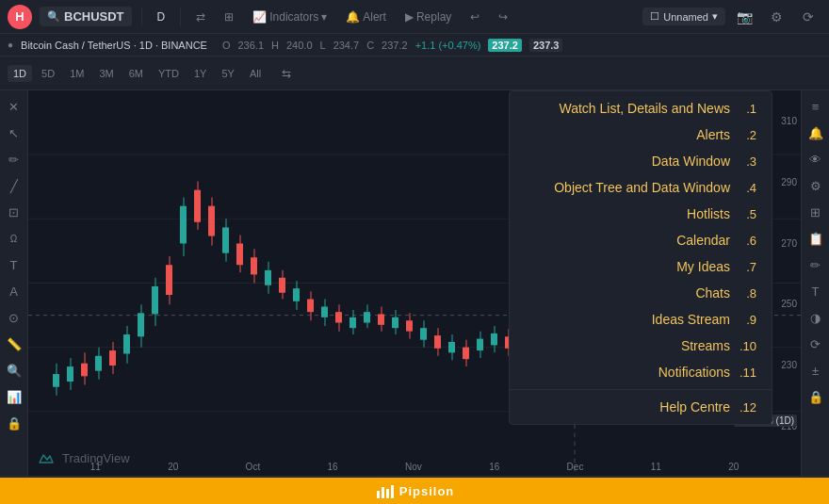 This screenshot has width=829, height=504. Describe the element at coordinates (816, 344) in the screenshot. I see `sync-icon: ⟳` at that location.